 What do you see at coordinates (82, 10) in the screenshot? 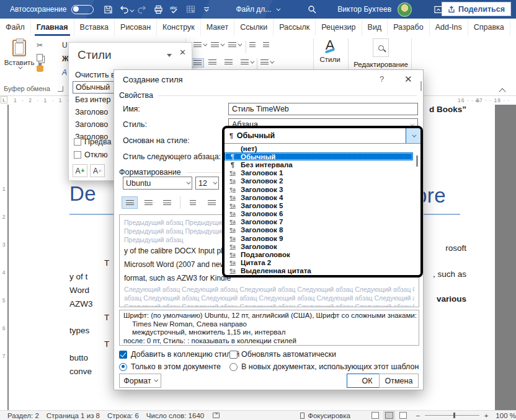
I see `autosave-toggle` at bounding box center [82, 10].